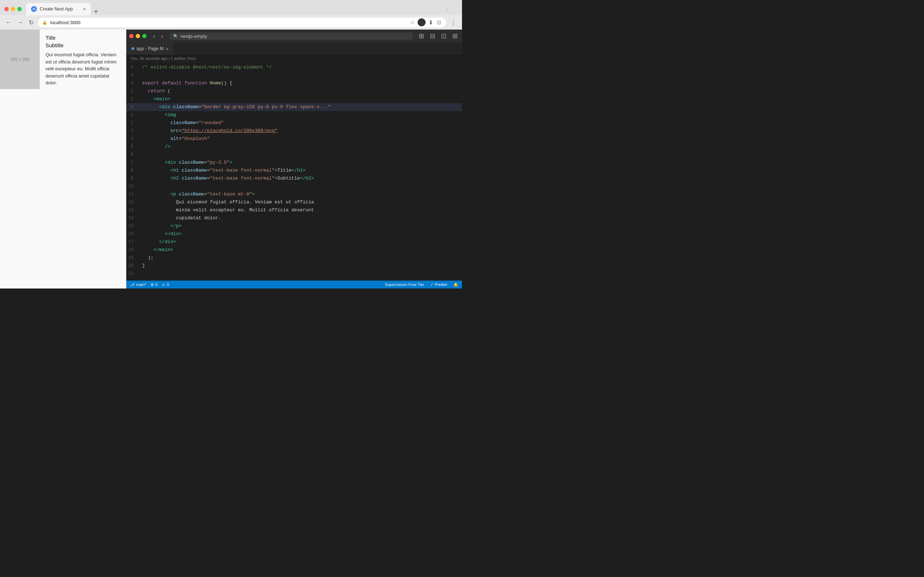  What do you see at coordinates (13, 9) in the screenshot?
I see `minimize-button` at bounding box center [13, 9].